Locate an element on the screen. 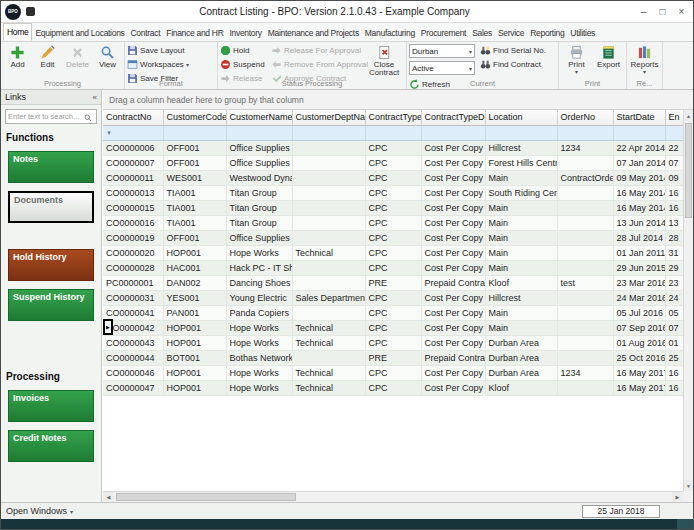  table-row: CO0000028HAC001Hack PC - IT ShopCPCCost … is located at coordinates (393, 268).